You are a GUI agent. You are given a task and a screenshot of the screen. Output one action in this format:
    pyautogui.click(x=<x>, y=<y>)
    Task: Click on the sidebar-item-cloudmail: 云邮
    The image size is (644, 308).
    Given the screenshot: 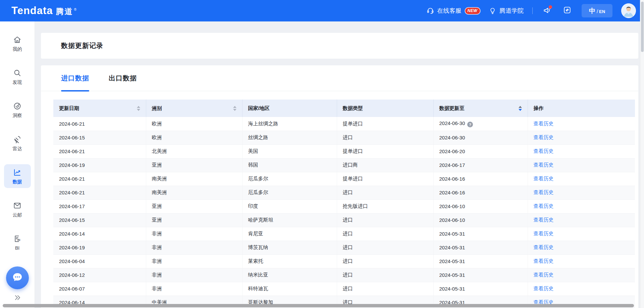 What is the action you would take?
    pyautogui.click(x=17, y=209)
    